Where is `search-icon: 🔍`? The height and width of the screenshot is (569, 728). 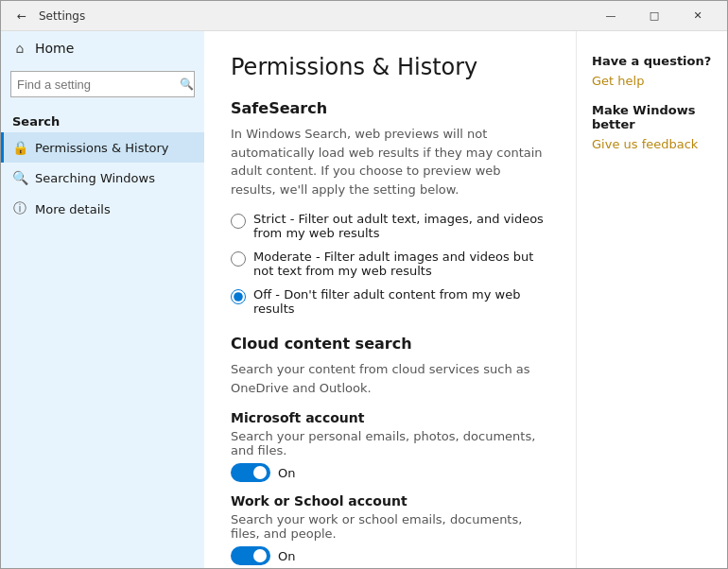 search-icon: 🔍 is located at coordinates (187, 84).